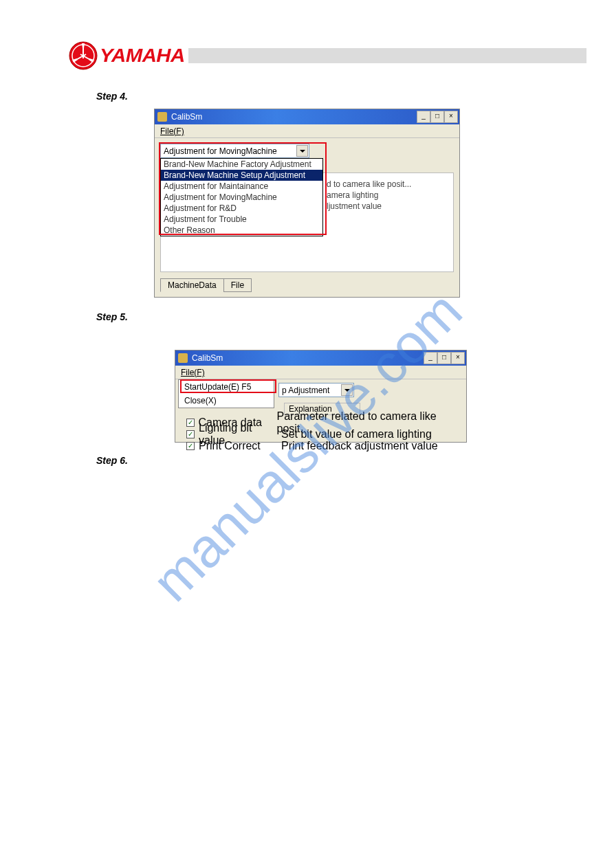  What do you see at coordinates (305, 390) in the screenshot?
I see `combobox-value: p Adjustment` at bounding box center [305, 390].